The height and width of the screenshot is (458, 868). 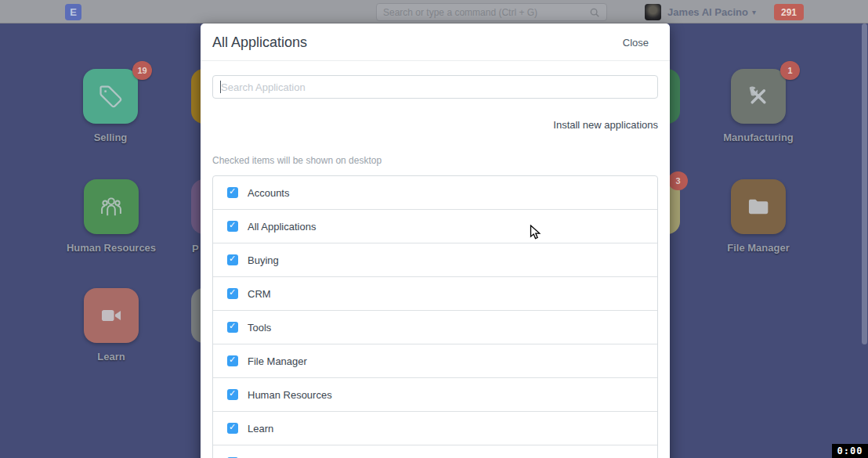 What do you see at coordinates (436, 395) in the screenshot?
I see `list-item-human-resources: Human Resources` at bounding box center [436, 395].